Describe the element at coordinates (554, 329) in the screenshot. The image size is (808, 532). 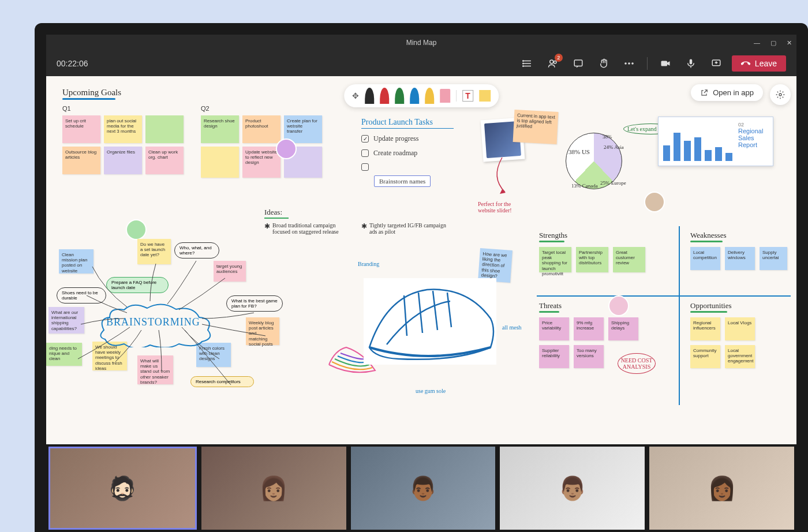
I see `sticky-note: Price variability` at that location.